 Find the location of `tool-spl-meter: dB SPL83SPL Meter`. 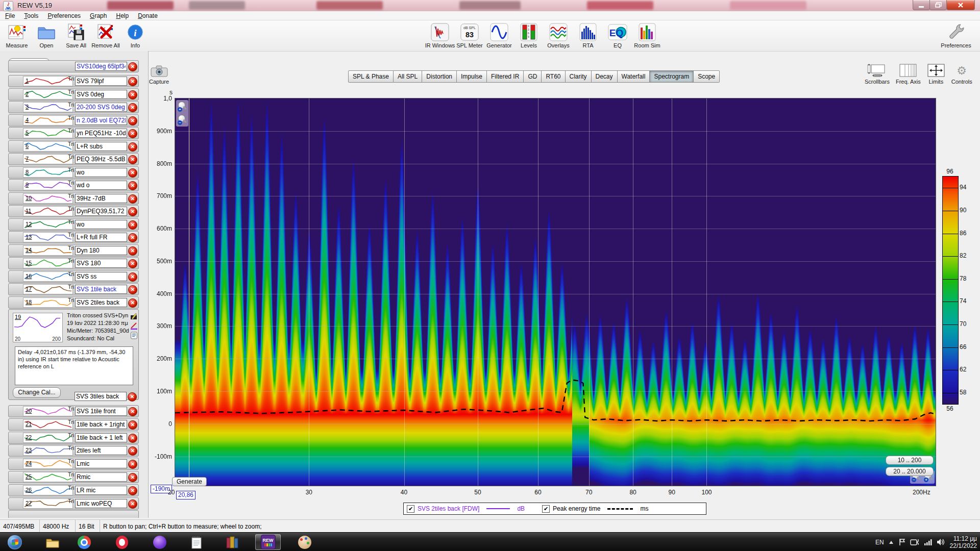

tool-spl-meter: dB SPL83SPL Meter is located at coordinates (470, 36).